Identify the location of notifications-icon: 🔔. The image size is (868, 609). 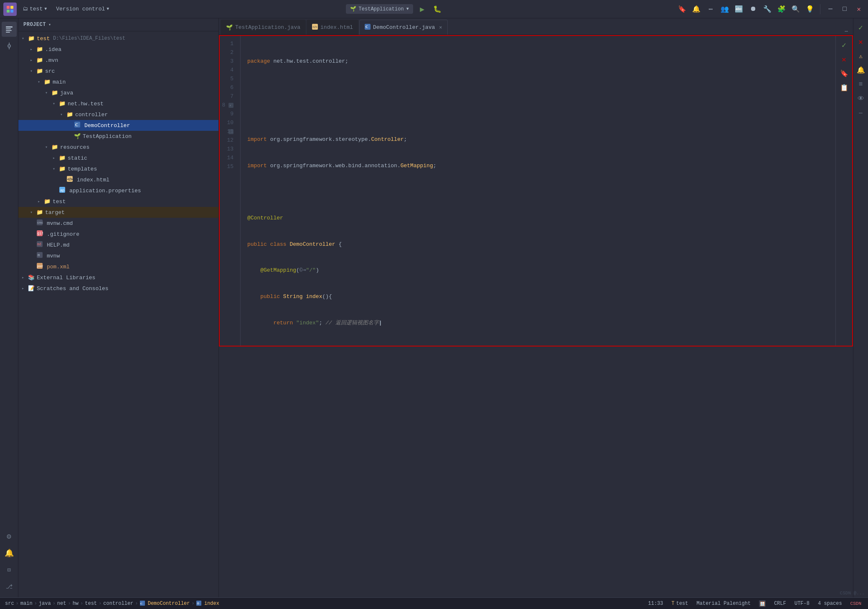
(696, 9).